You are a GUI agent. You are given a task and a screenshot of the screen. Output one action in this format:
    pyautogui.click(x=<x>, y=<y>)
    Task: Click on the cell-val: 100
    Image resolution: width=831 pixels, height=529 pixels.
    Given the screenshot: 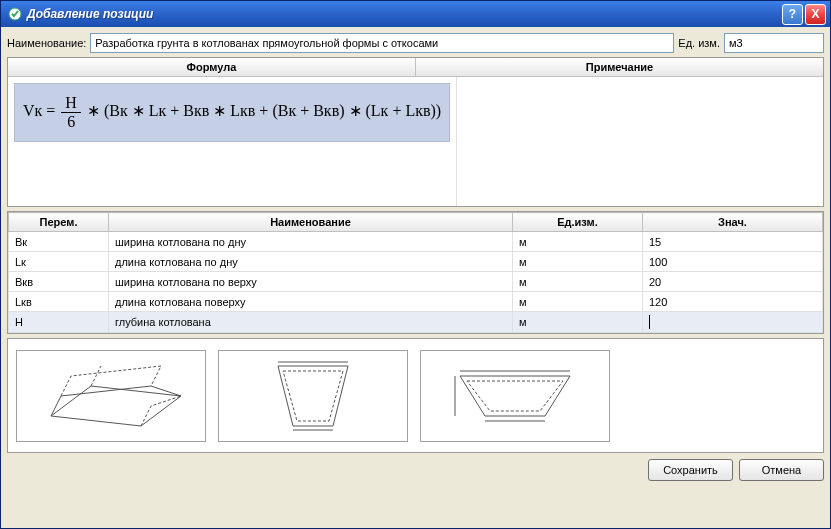 What is the action you would take?
    pyautogui.click(x=733, y=262)
    